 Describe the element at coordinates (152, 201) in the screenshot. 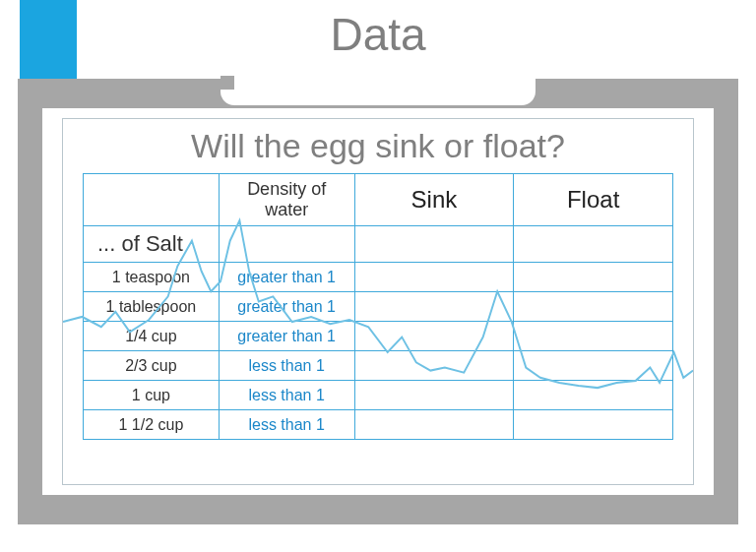

I see `header-blank` at that location.